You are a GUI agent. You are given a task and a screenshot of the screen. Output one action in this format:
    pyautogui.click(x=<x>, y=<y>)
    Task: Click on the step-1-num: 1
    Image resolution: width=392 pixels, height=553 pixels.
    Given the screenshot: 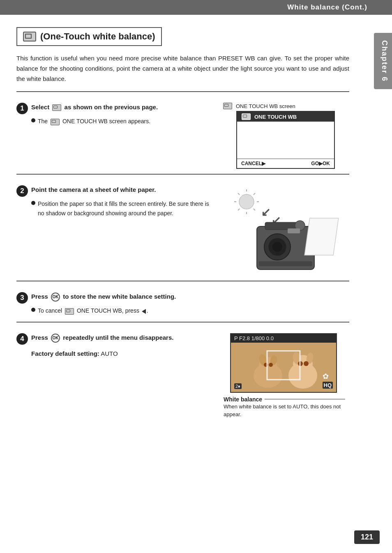 What is the action you would take?
    pyautogui.click(x=22, y=108)
    